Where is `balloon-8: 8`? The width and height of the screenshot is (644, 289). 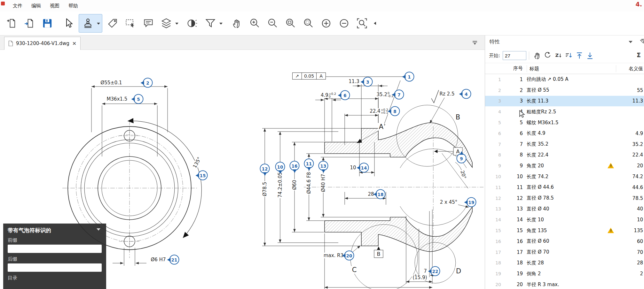
balloon-8: 8 is located at coordinates (395, 111).